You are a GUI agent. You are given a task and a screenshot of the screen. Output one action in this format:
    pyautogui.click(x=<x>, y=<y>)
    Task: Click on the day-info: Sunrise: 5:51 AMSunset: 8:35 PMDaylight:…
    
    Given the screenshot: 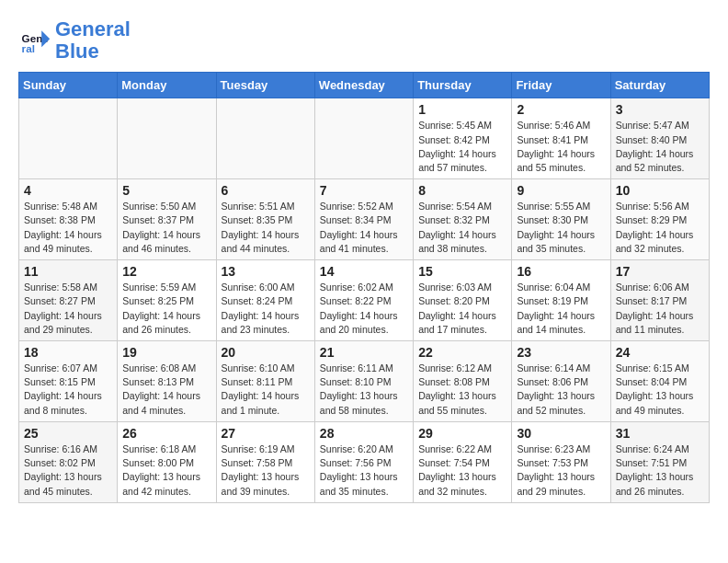 What is the action you would take?
    pyautogui.click(x=266, y=228)
    